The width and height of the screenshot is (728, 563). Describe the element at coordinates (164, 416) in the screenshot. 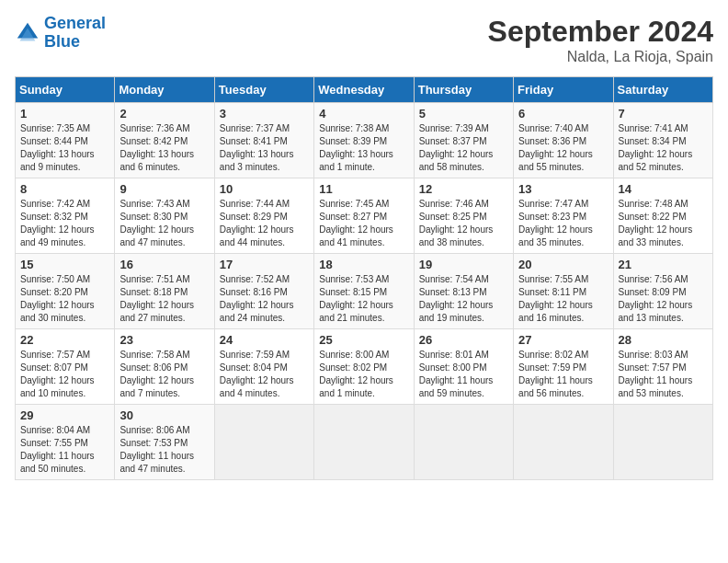

I see `day-number: 30` at that location.